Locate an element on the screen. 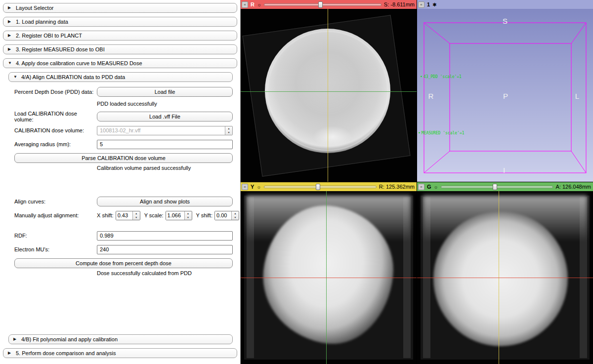 The width and height of the screenshot is (593, 364). electron-mu-input is located at coordinates (165, 250).